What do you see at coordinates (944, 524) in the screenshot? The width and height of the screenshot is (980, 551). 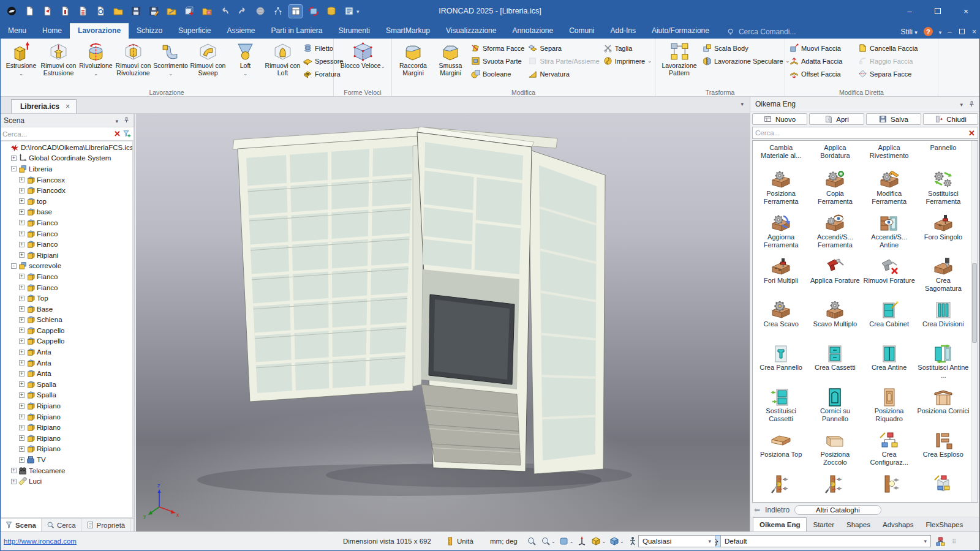 I see `catalog-tab: FlexShapes` at bounding box center [944, 524].